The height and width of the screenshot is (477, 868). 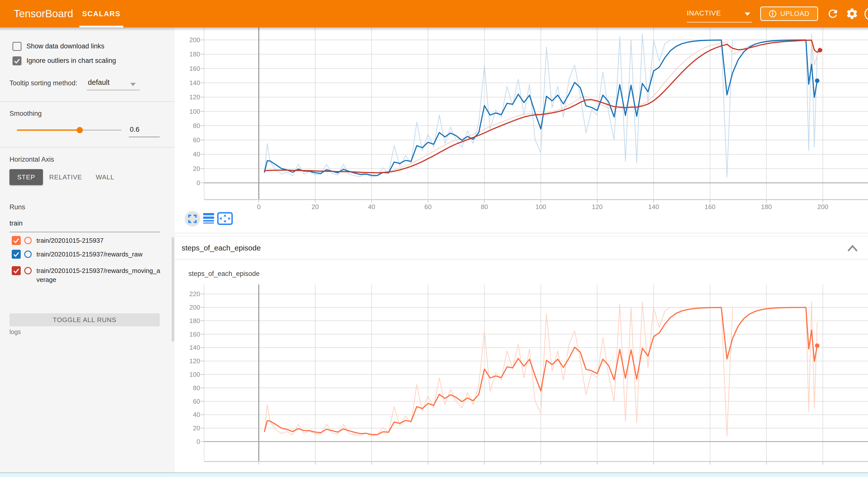 What do you see at coordinates (224, 274) in the screenshot?
I see `chart-card-title: steps_of_each_episode` at bounding box center [224, 274].